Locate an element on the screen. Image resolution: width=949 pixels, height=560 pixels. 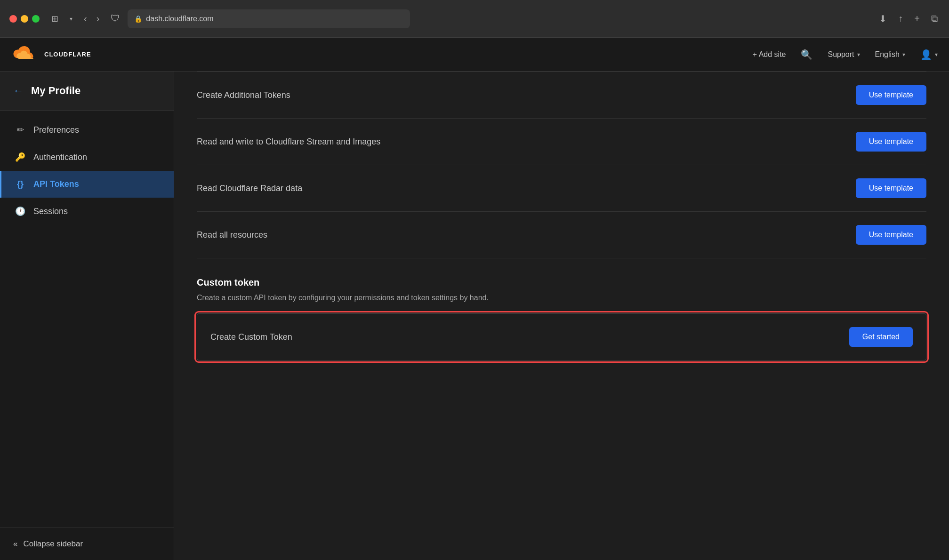
user-chevron-icon: ▾ is located at coordinates (936, 55).